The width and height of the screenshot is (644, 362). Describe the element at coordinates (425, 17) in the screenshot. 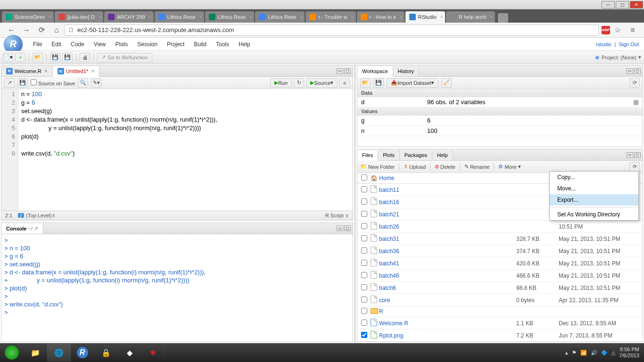

I see `browser-tab: RStudio×` at that location.